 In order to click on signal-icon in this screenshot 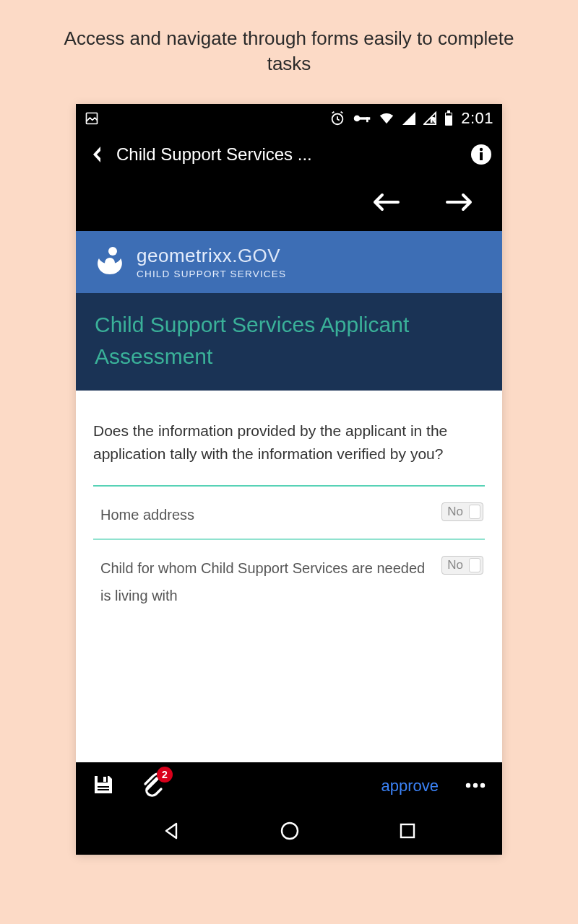, I will do `click(409, 118)`.